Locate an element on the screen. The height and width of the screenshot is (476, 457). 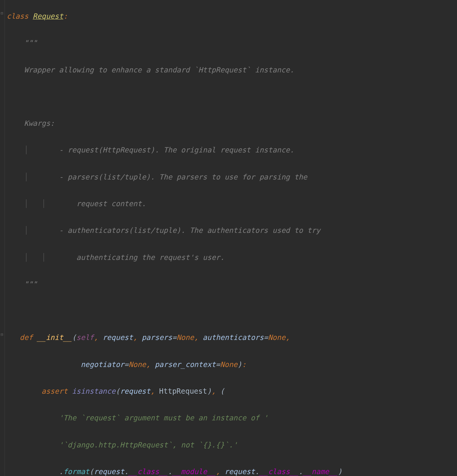
def-keyword: def is located at coordinates (29, 337).